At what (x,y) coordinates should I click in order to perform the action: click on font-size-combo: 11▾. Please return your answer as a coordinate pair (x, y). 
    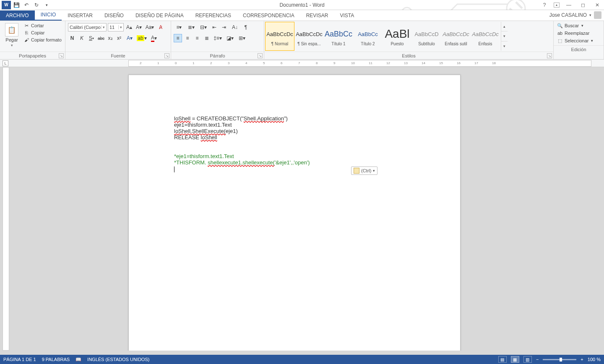
    Looking at the image, I should click on (116, 27).